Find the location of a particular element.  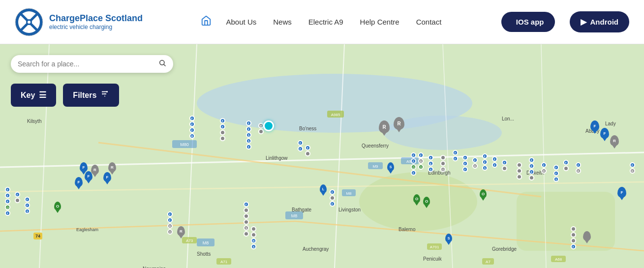

svg-text: Auchengray is located at coordinates (316, 249).